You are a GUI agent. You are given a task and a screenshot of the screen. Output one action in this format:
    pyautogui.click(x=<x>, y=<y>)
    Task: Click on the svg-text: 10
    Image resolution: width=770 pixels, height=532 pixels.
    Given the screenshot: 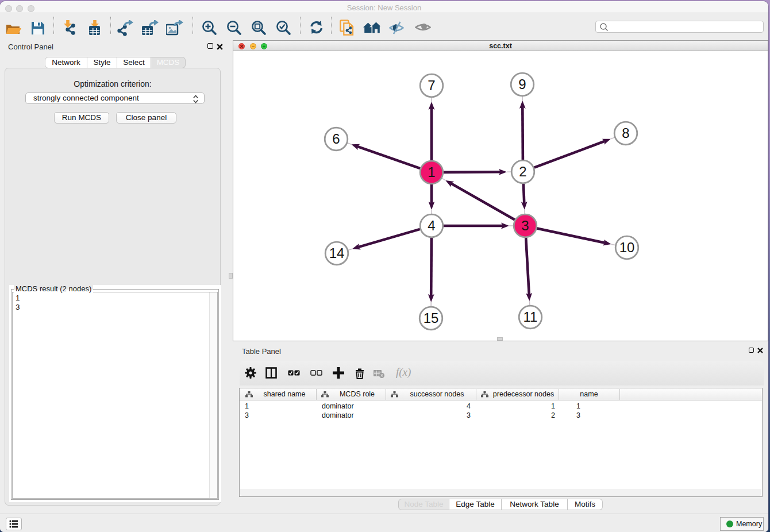 What is the action you would take?
    pyautogui.click(x=627, y=247)
    